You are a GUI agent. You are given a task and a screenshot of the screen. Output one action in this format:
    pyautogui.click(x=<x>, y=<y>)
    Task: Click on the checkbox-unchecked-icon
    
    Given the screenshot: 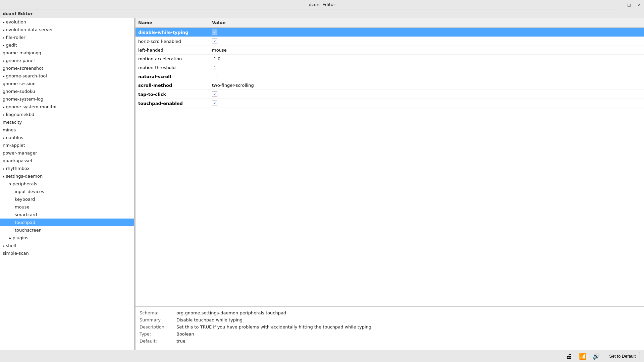 What is the action you would take?
    pyautogui.click(x=215, y=76)
    